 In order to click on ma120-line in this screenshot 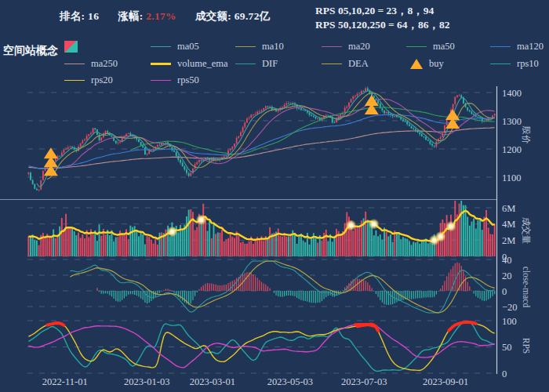, I will do `click(261, 141)`.